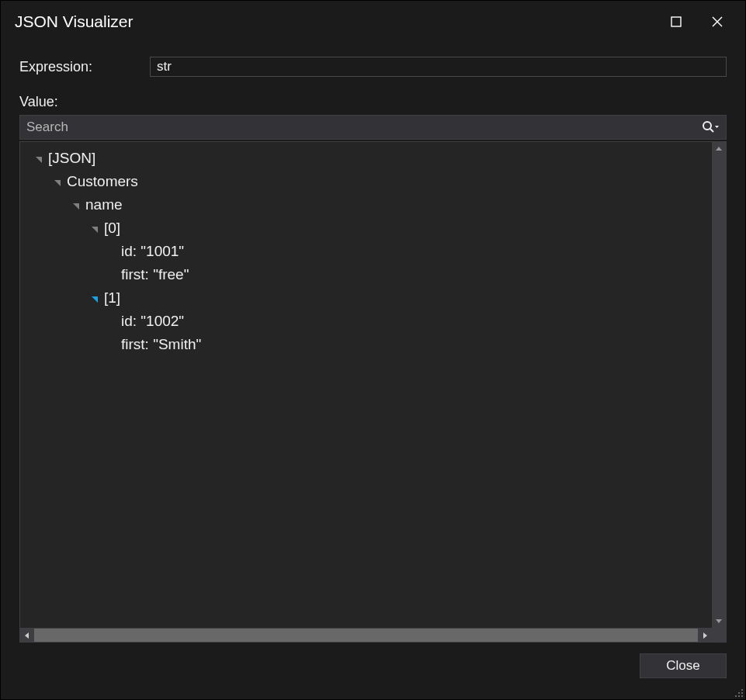 Image resolution: width=746 pixels, height=700 pixels. I want to click on titlebar: JSON Visualizer, so click(373, 22).